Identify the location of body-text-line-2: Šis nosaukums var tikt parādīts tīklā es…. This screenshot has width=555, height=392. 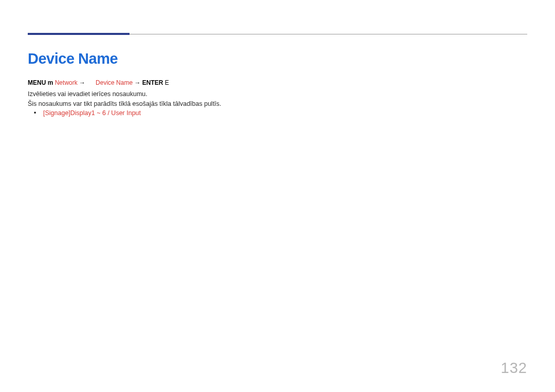
(124, 104).